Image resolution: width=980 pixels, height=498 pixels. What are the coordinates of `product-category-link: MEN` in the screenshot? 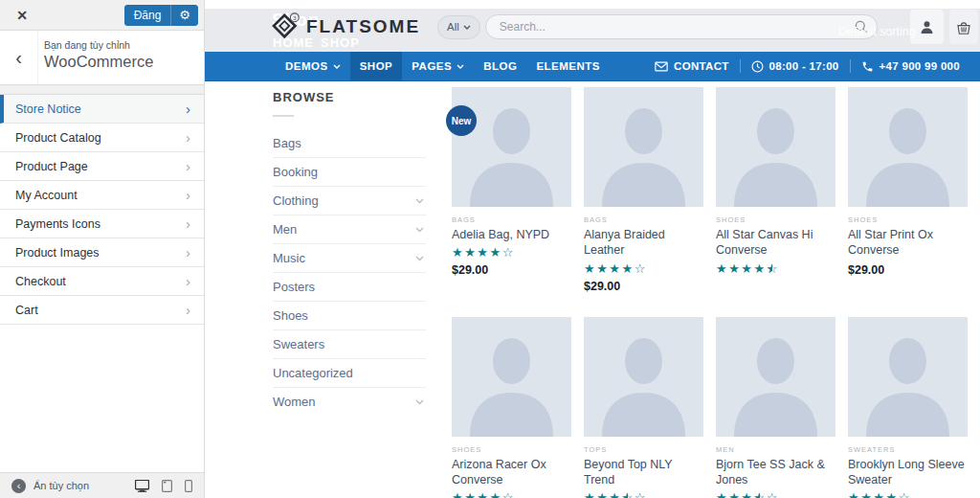 It's located at (775, 450).